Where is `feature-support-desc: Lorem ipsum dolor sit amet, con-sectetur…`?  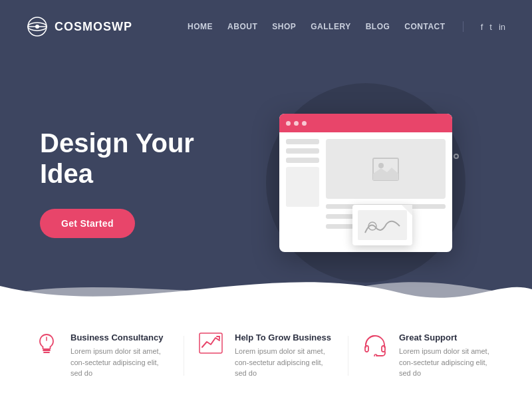
feature-support-desc: Lorem ipsum dolor sit amet, con-sectetur… is located at coordinates (449, 362).